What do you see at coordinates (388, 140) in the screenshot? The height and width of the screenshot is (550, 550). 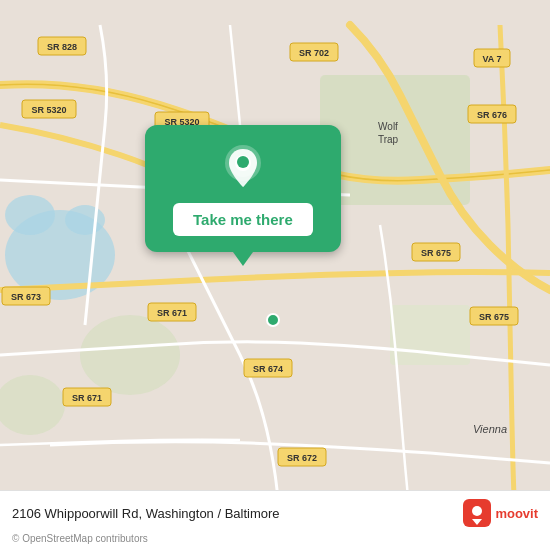 I see `svg-text: Trap` at bounding box center [388, 140].